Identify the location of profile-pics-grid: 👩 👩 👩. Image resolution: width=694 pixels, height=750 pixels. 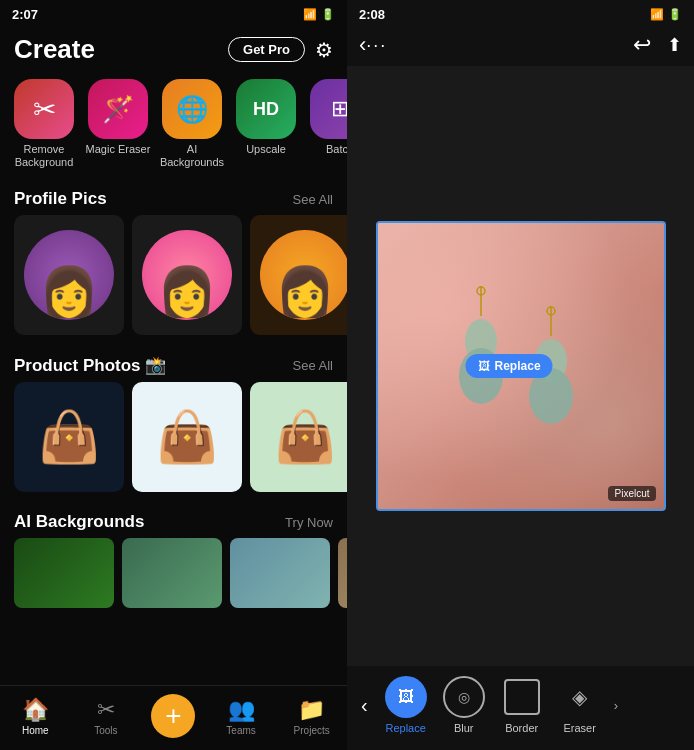
(174, 280).